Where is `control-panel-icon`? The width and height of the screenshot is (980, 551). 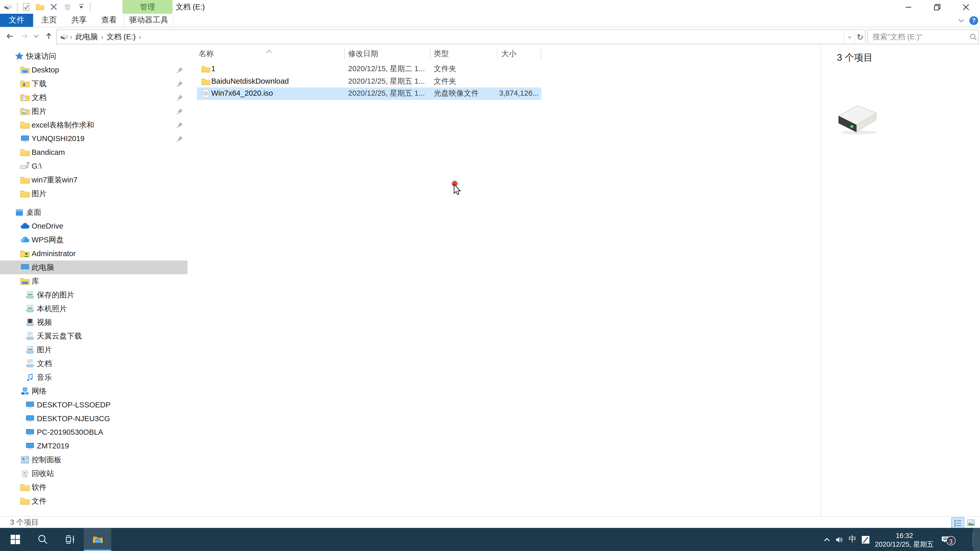 control-panel-icon is located at coordinates (25, 460).